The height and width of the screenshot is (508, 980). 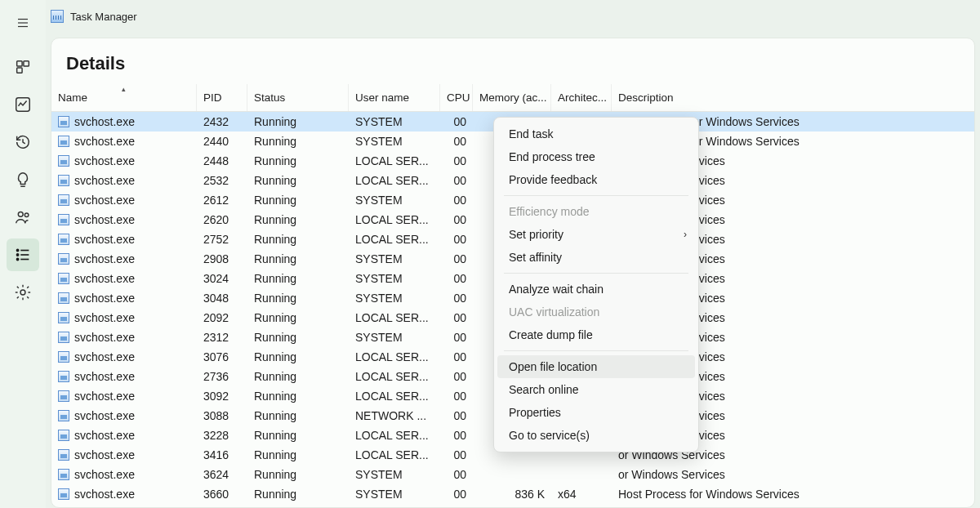 I want to click on ctx-analyze-wait-chain: Analyze wait chain, so click(x=596, y=289).